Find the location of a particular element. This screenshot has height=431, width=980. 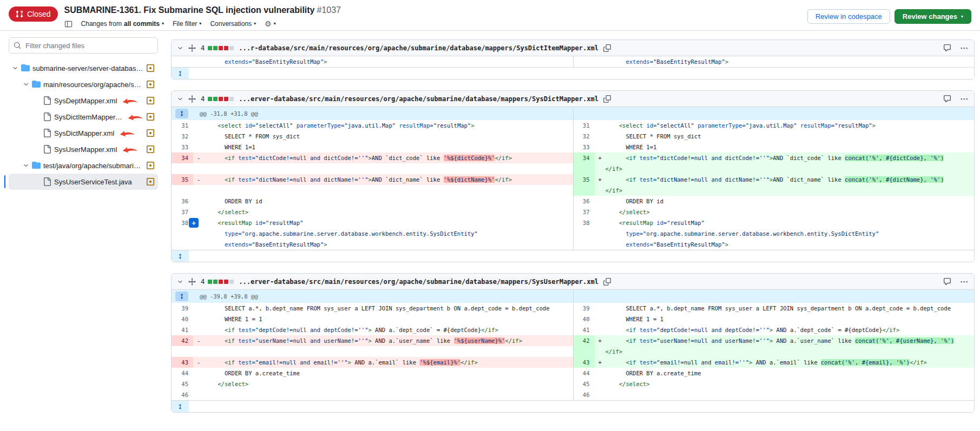

code-line: - <if test="dictCode!=null and dictCode!… is located at coordinates (383, 158).